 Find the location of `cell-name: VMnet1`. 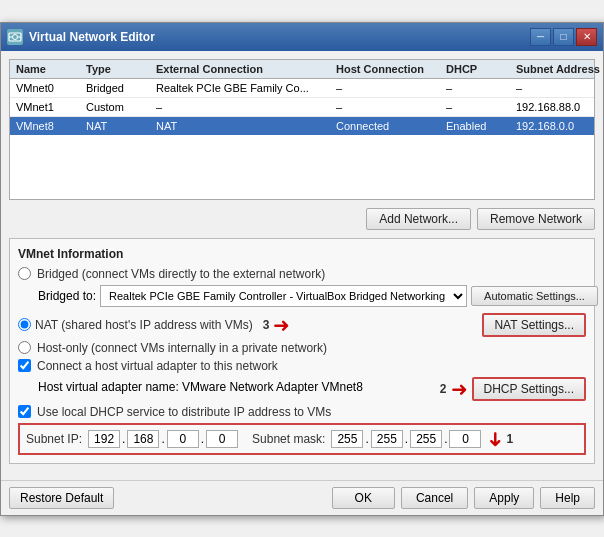

cell-name: VMnet1 is located at coordinates (49, 107).